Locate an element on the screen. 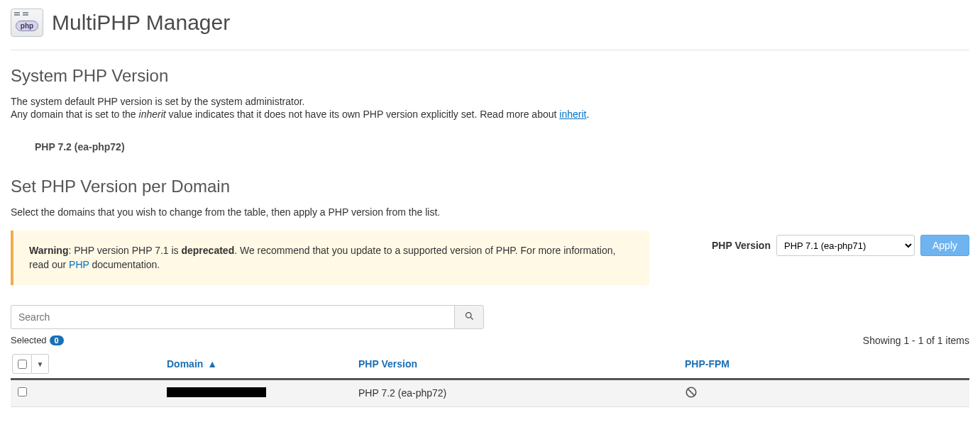 This screenshot has height=427, width=980. php-version-select: PHP 7.1 (ea-php71) is located at coordinates (846, 245).